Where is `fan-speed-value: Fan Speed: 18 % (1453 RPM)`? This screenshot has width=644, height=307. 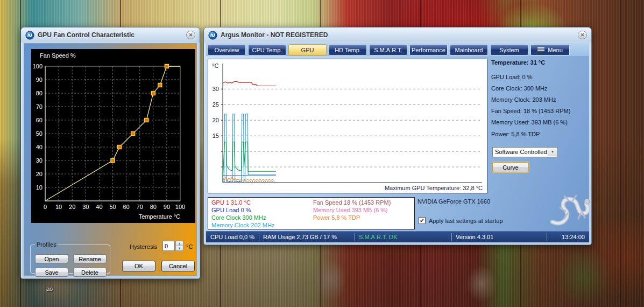
fan-speed-value: Fan Speed: 18 % (1453 RPM) is located at coordinates (530, 111).